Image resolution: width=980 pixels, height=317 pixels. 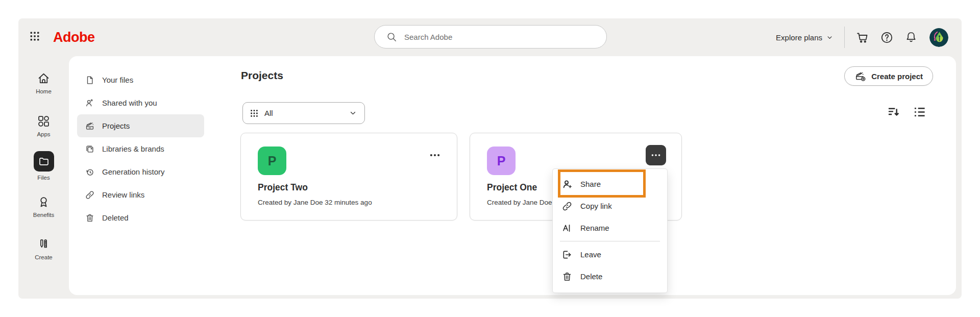 What do you see at coordinates (861, 77) in the screenshot?
I see `create-project-icon` at bounding box center [861, 77].